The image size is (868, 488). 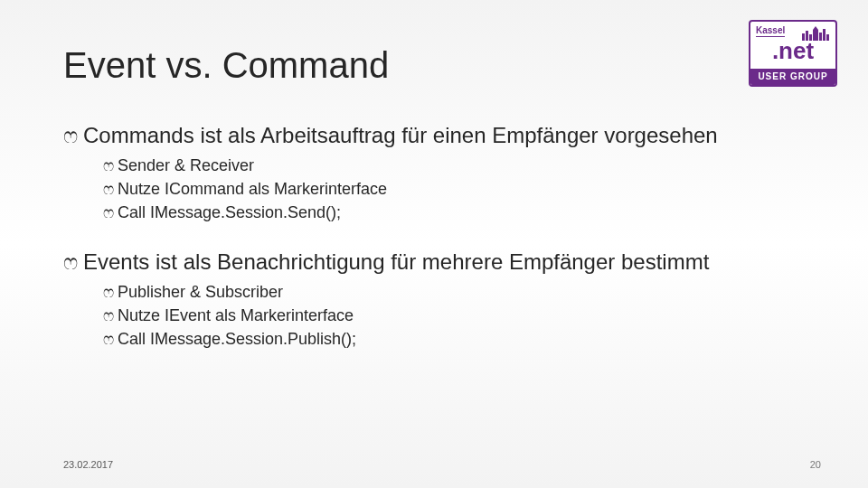 What do you see at coordinates (793, 53) in the screenshot?
I see `logo-badge: Kassel .net USER GROUP` at bounding box center [793, 53].